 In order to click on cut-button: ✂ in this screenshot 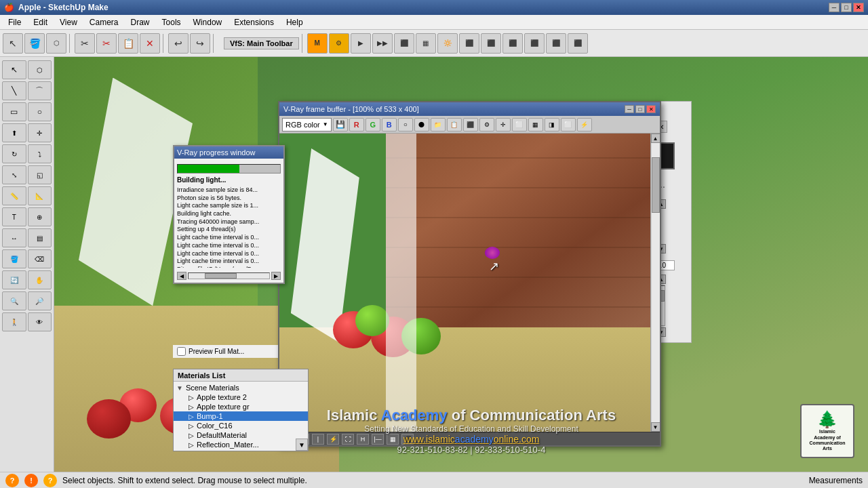, I will do `click(85, 43)`.